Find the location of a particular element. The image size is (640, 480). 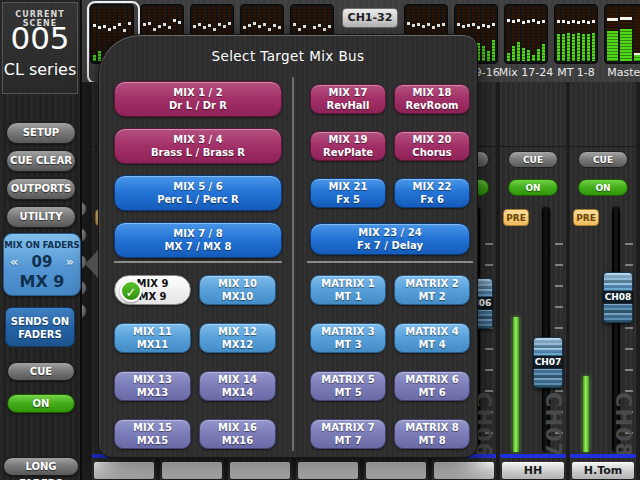

sidebar: CURRENT SCENE 005 CL series SETUP CUE CL… is located at coordinates (41, 240).